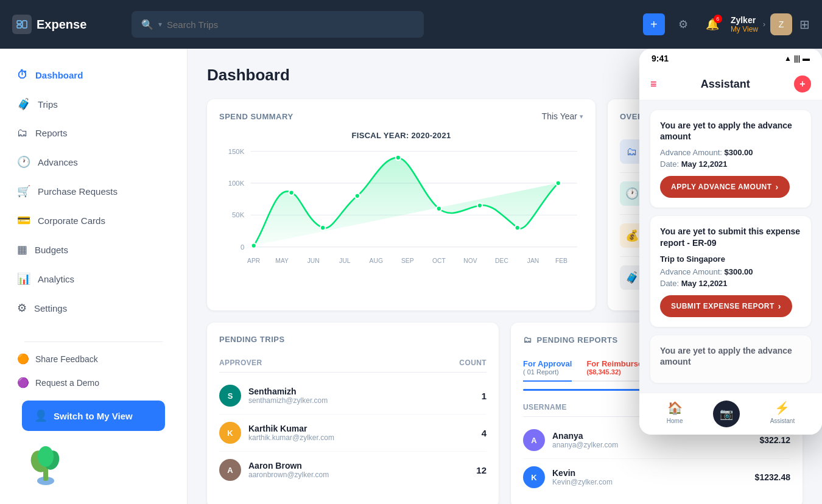 The height and width of the screenshot is (504, 822). I want to click on pending-count-2: 4, so click(484, 433).